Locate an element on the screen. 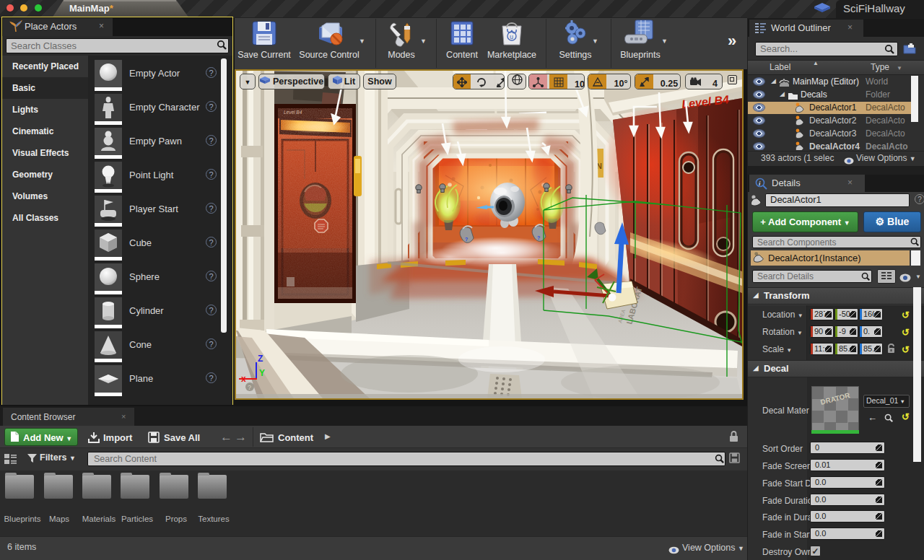 This screenshot has width=924, height=560. svg-text: x is located at coordinates (244, 379).